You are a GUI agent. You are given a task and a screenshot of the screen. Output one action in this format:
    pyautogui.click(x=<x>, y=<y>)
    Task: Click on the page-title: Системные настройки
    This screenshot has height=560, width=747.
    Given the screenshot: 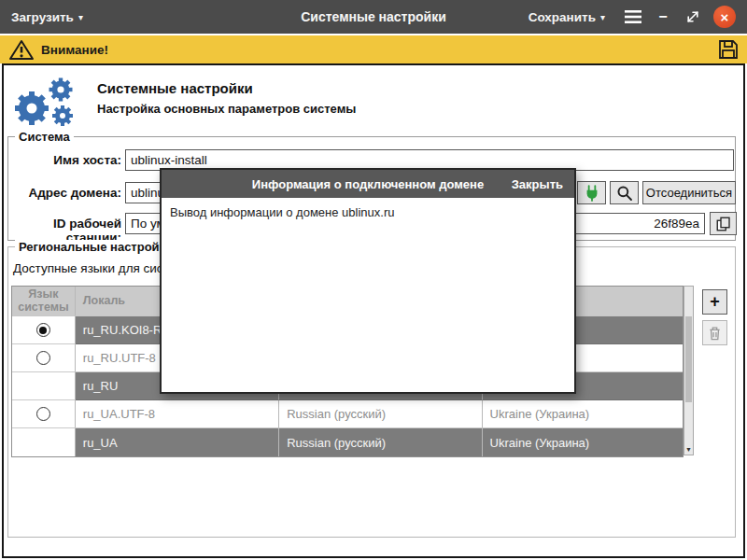 What is the action you would take?
    pyautogui.click(x=176, y=88)
    